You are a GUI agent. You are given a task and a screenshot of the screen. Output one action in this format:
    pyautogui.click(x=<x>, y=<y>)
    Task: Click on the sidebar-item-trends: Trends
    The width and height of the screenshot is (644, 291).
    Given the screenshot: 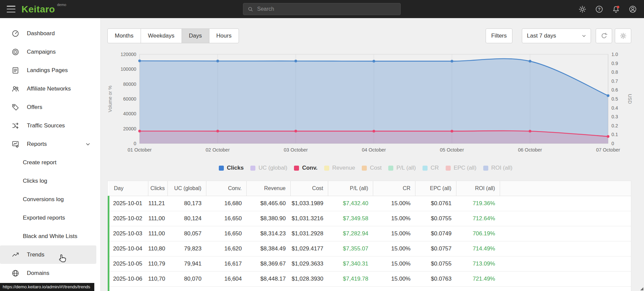 What is the action you would take?
    pyautogui.click(x=48, y=255)
    